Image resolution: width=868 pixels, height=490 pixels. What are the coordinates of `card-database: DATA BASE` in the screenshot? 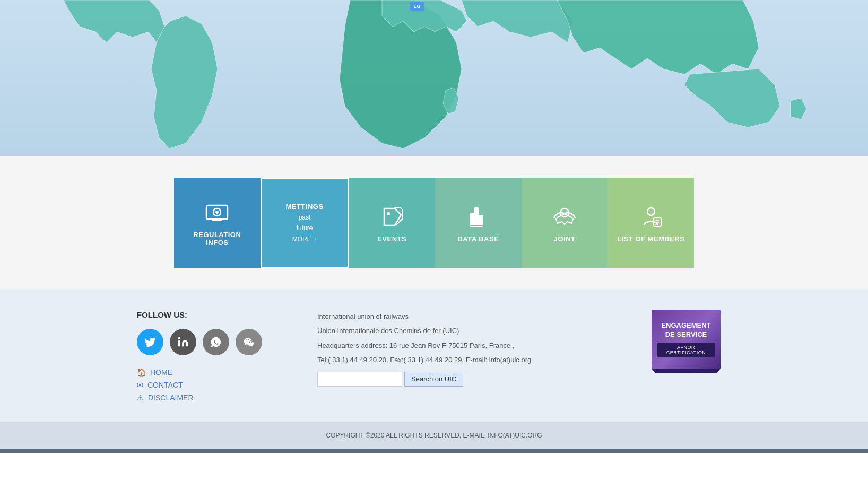 It's located at (479, 223).